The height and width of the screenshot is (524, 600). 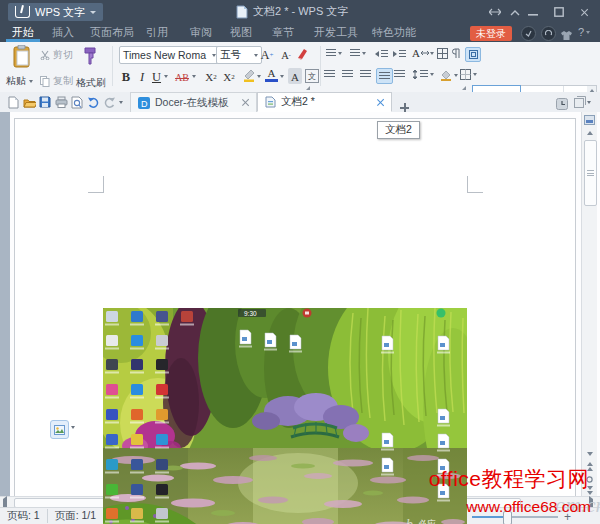 What do you see at coordinates (93, 102) in the screenshot?
I see `undo-button` at bounding box center [93, 102].